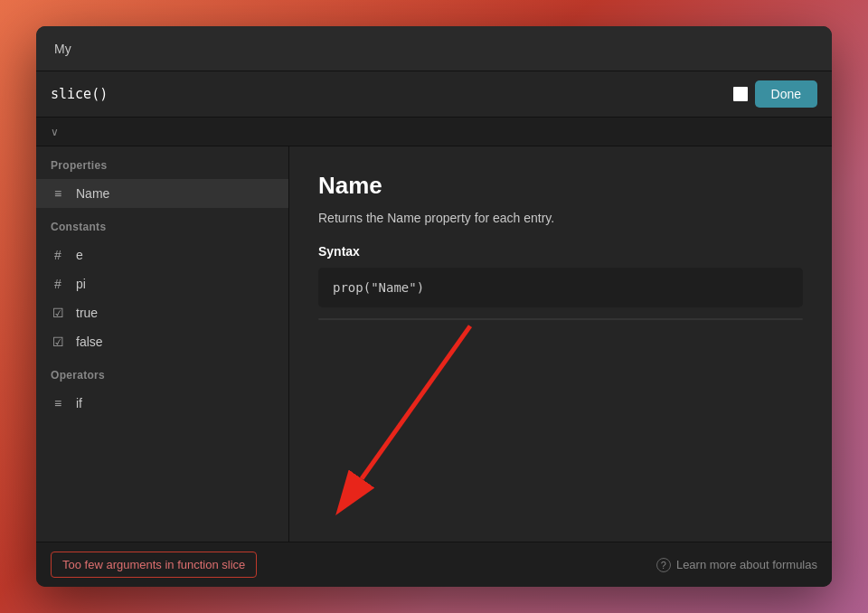  I want to click on sidebar-item-true-label: true, so click(87, 313).